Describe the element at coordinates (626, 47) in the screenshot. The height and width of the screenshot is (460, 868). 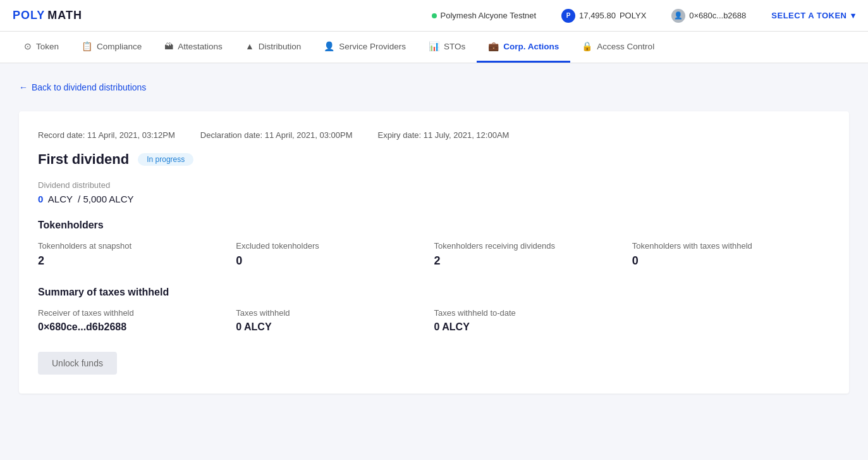
I see `nav-label-access-control: Access Control` at that location.